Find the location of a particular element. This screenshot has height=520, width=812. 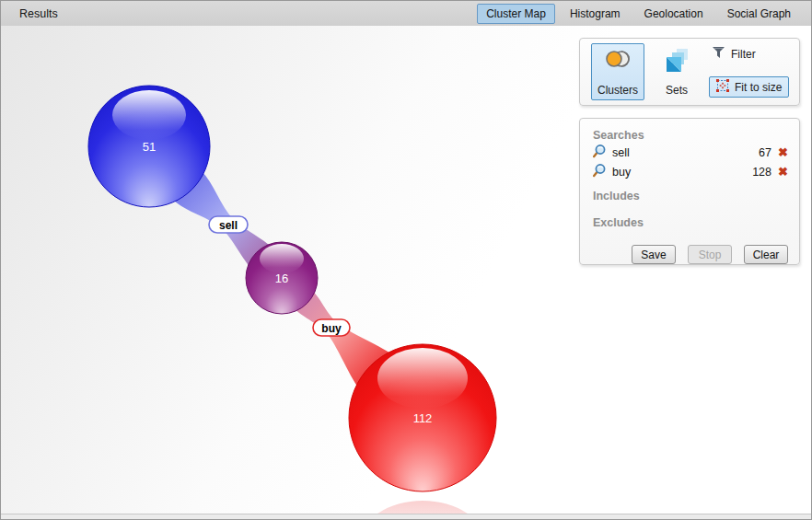

title-bar: Results Cluster Map Histogram Geolocatio… is located at coordinates (406, 13).